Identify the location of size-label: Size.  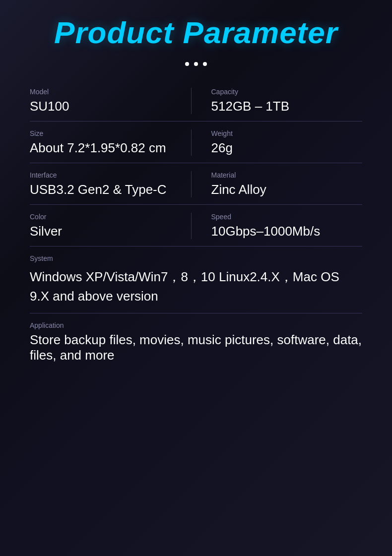
(105, 133).